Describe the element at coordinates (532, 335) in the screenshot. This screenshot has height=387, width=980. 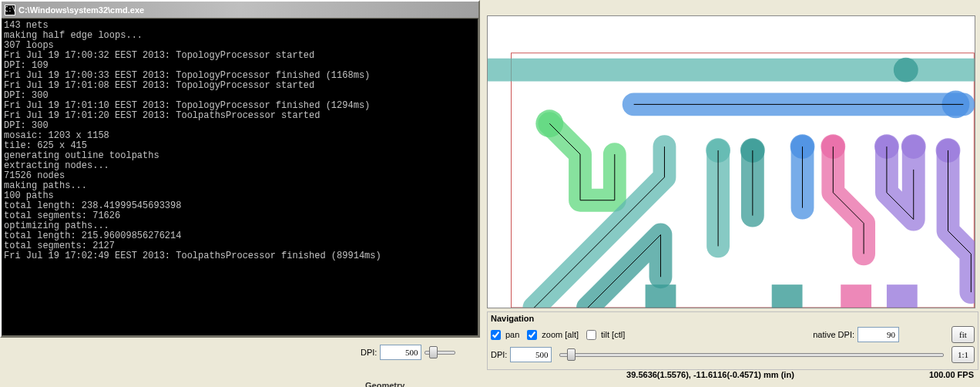
I see `zoom-checkbox` at that location.